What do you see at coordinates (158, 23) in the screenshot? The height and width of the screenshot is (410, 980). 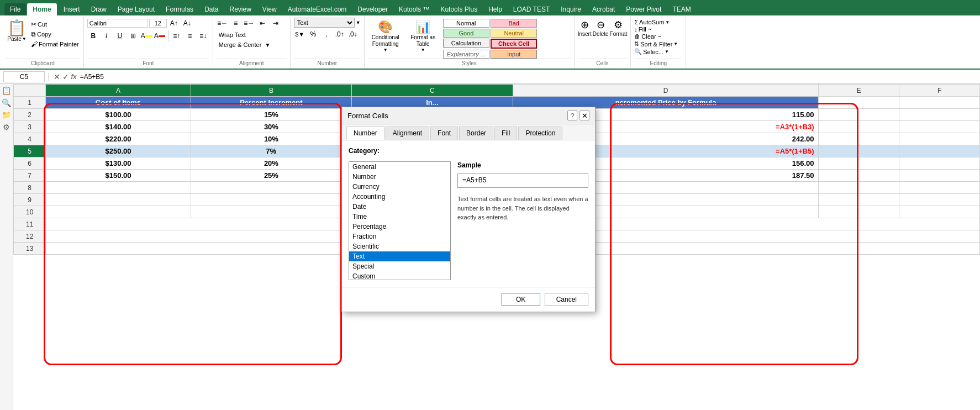 I see `font-size-input` at bounding box center [158, 23].